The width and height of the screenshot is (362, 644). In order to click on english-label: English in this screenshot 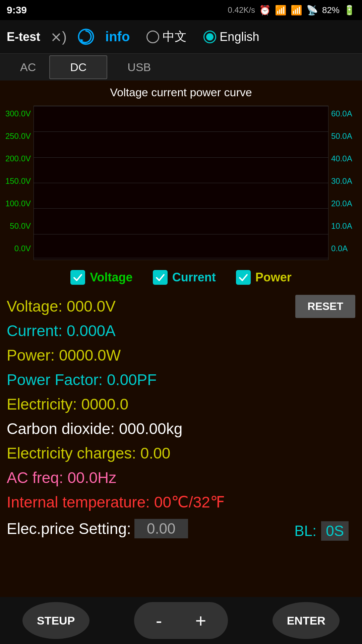, I will do `click(239, 37)`.